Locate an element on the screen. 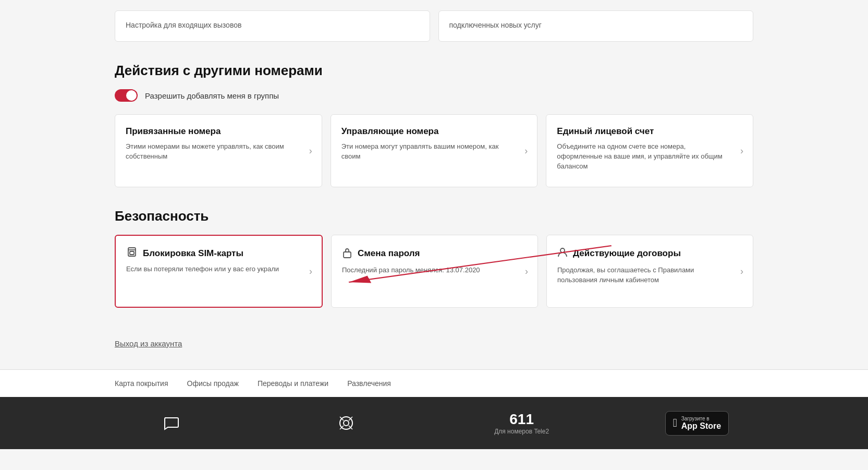 The width and height of the screenshot is (868, 470). active-contracts-arrow: › is located at coordinates (742, 271).